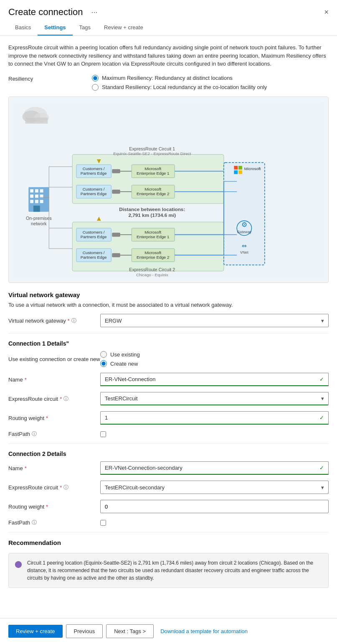  Describe the element at coordinates (153, 194) in the screenshot. I see `svg-text: Enterprise Edge 2` at that location.